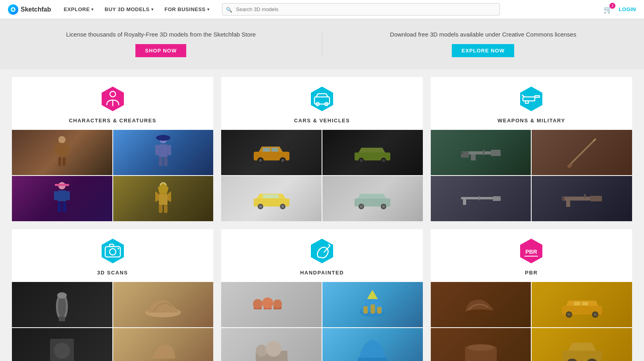 This screenshot has height=361, width=644. I want to click on nav-buy: BUY 3D MODELS ▾, so click(129, 10).